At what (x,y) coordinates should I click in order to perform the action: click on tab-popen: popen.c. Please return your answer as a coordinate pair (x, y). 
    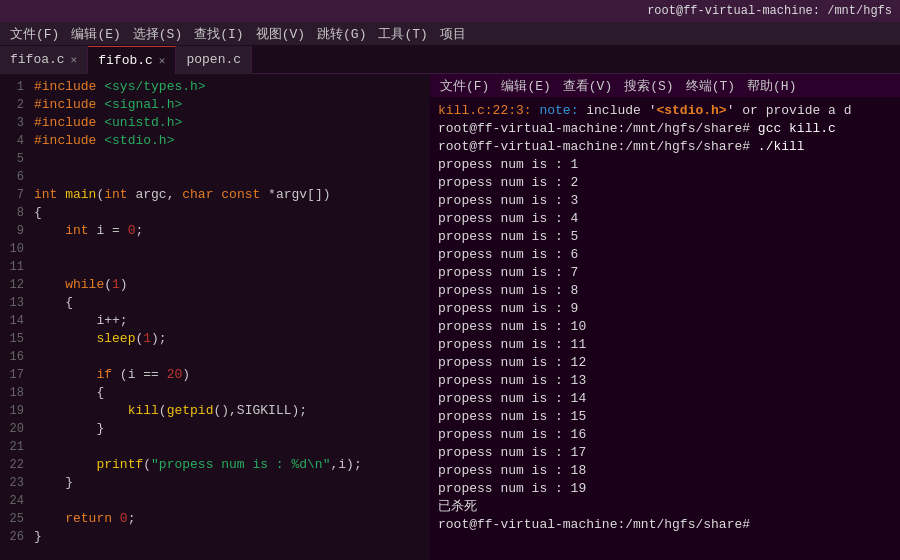
    Looking at the image, I should click on (214, 60).